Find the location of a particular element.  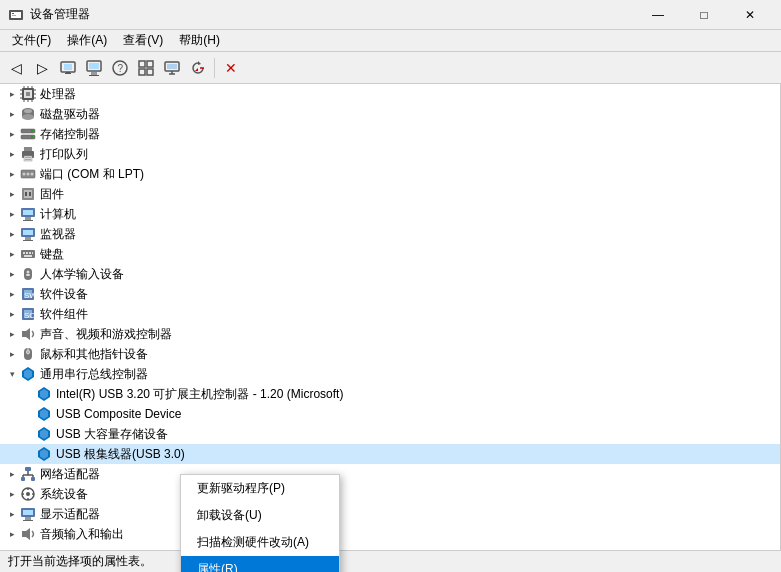

tree-item-port: 端口 (COM 和 LPT) is located at coordinates (390, 174).